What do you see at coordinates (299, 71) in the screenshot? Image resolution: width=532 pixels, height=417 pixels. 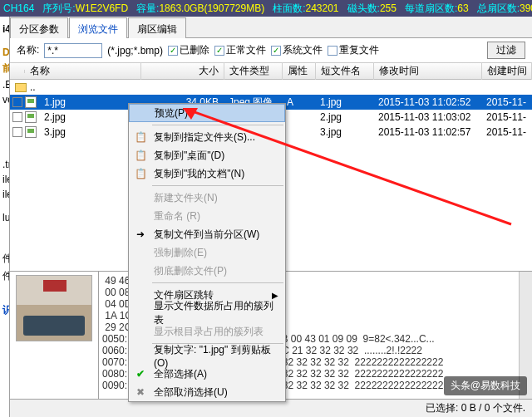 I see `col-attr: 属性` at bounding box center [299, 71].